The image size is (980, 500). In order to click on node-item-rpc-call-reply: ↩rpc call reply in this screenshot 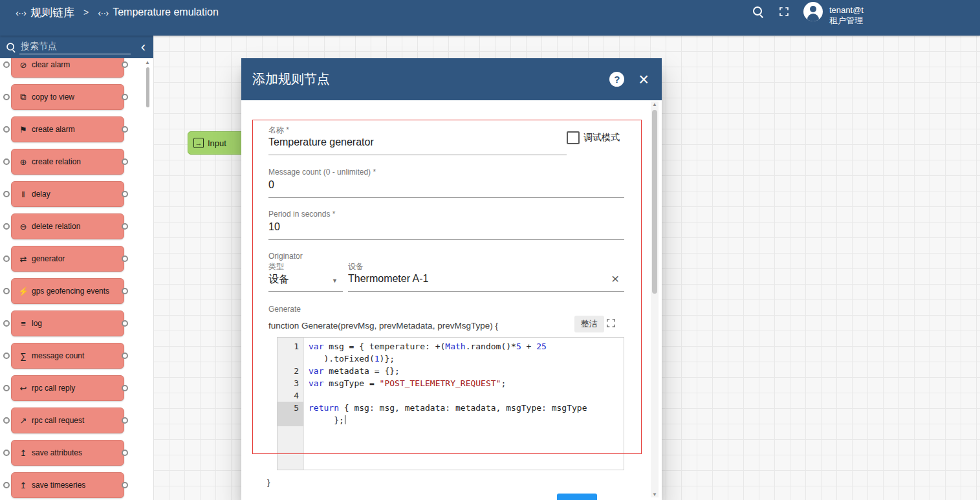, I will do `click(76, 388)`.